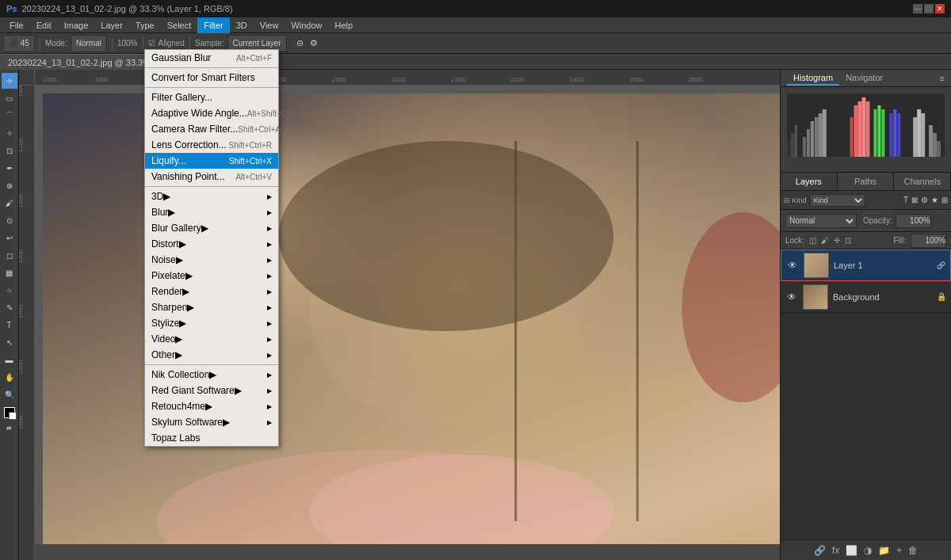  Describe the element at coordinates (915, 200) in the screenshot. I see `layer-icon-2: ⊠` at that location.